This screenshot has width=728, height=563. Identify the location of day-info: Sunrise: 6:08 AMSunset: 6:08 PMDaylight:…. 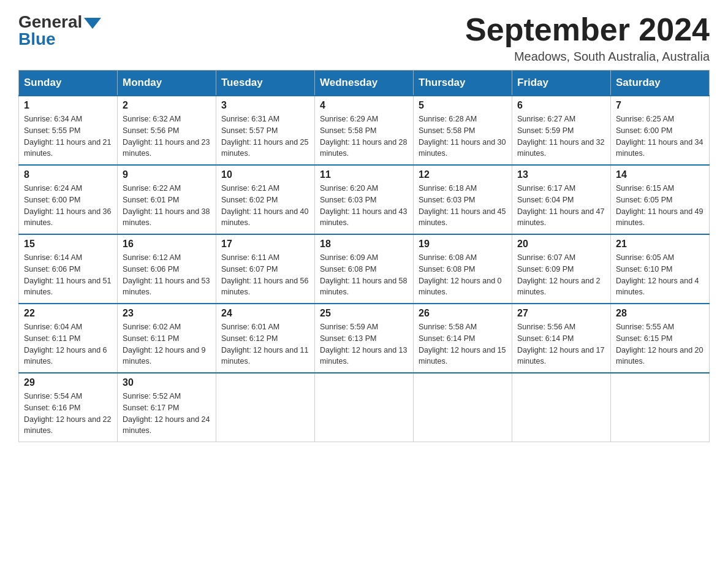
(463, 275).